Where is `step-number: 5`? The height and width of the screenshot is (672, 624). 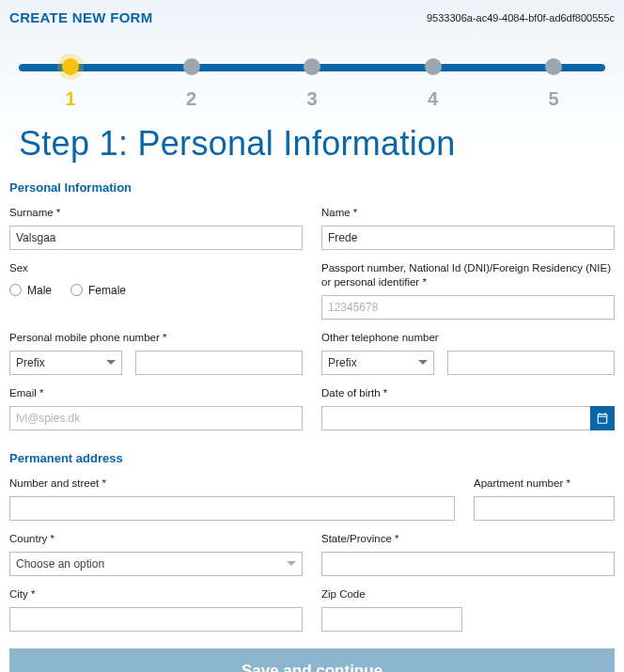 step-number: 5 is located at coordinates (553, 100).